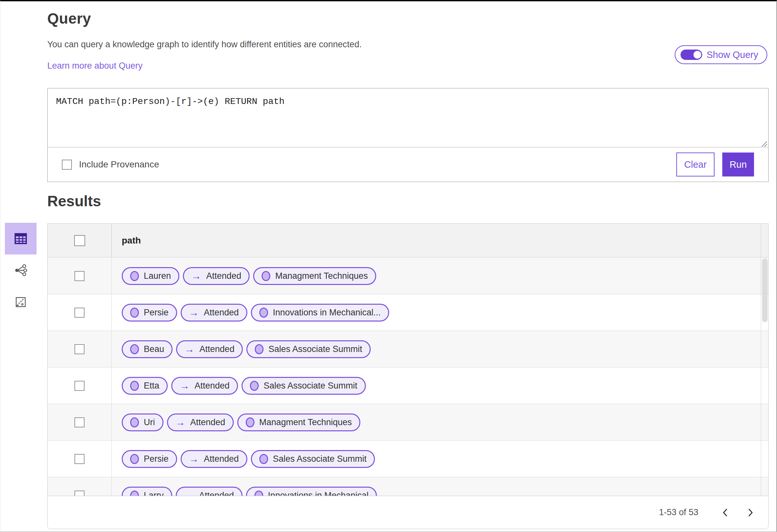 Image resolution: width=777 pixels, height=532 pixels. Describe the element at coordinates (21, 270) in the screenshot. I see `graph-view-icon` at that location.